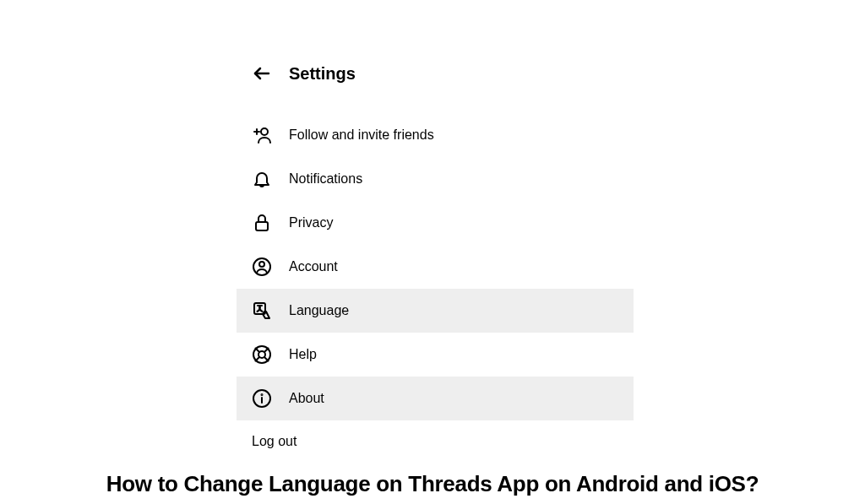 The height and width of the screenshot is (504, 865). I want to click on menu-item-language: Language, so click(435, 311).